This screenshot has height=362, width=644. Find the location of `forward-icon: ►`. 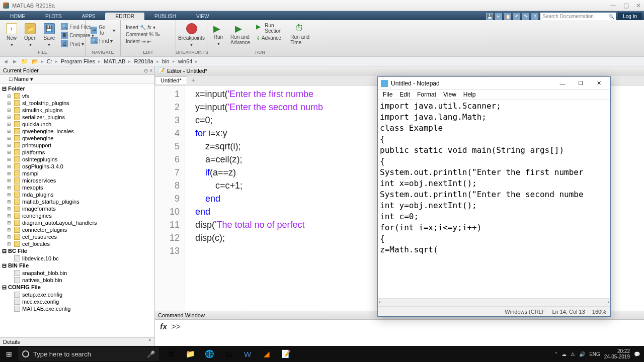

forward-icon: ► is located at coordinates (15, 61).